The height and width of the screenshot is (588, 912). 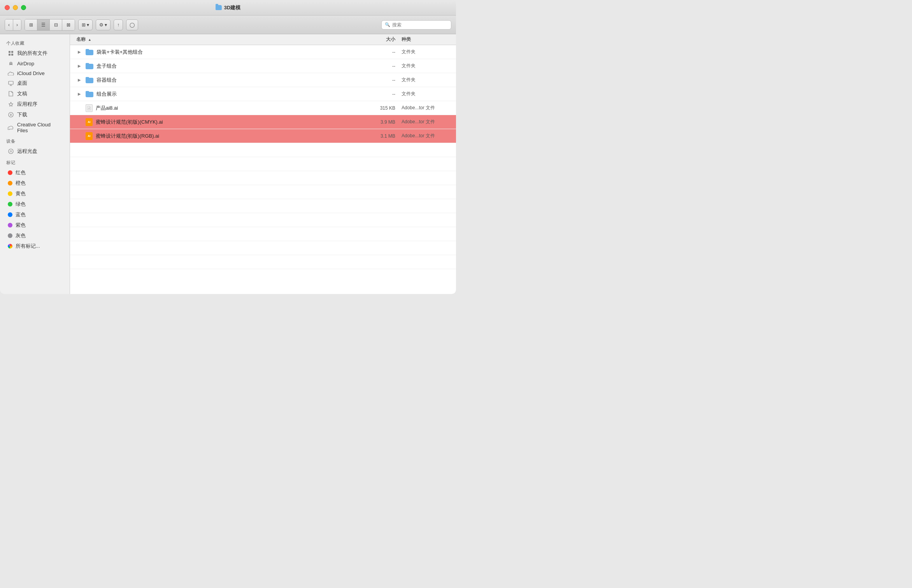 I want to click on tag-button: ◯, so click(x=132, y=25).